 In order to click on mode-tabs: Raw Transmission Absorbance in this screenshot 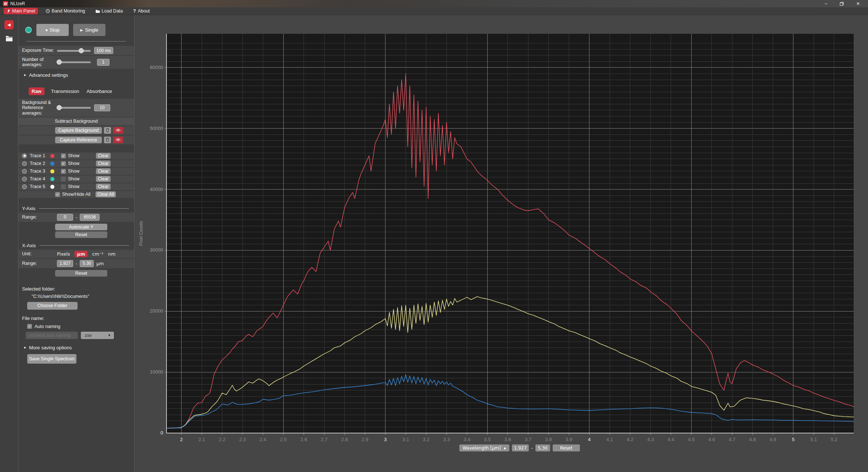, I will do `click(76, 91)`.